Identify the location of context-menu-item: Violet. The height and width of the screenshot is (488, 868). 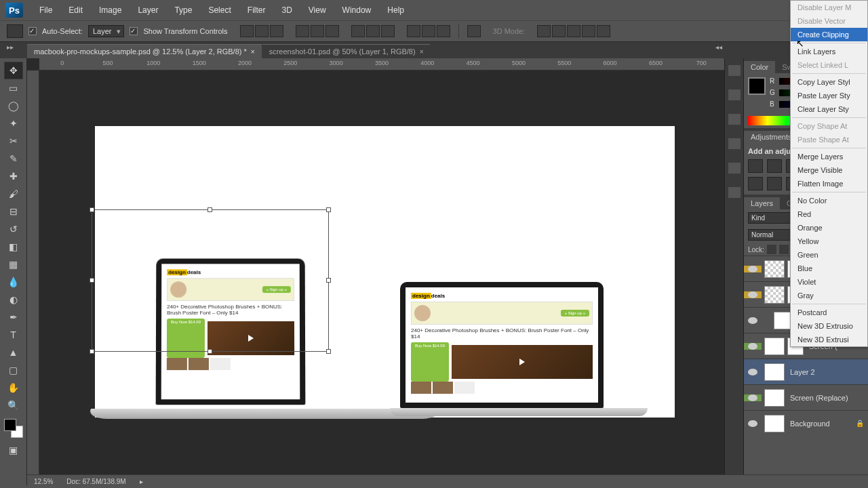
(829, 282).